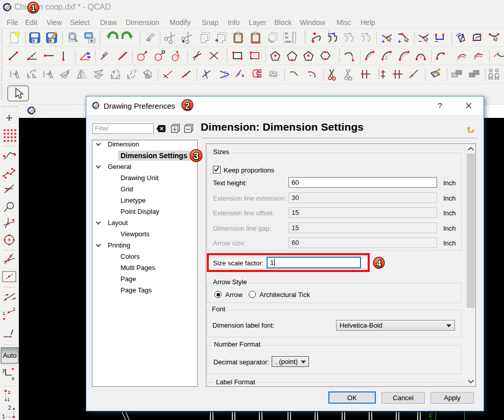 This screenshot has width=504, height=420. I want to click on svg-text: 4, so click(379, 263).